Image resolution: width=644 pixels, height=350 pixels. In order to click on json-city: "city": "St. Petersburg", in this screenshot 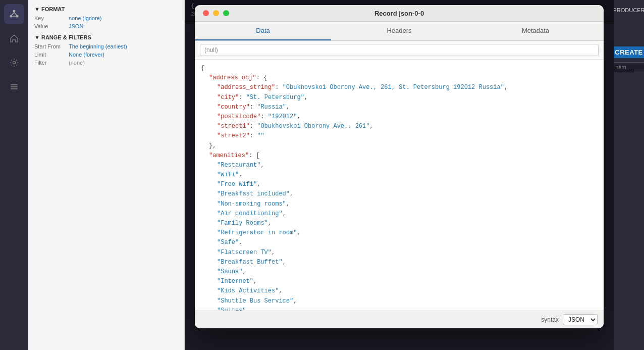, I will do `click(399, 98)`.